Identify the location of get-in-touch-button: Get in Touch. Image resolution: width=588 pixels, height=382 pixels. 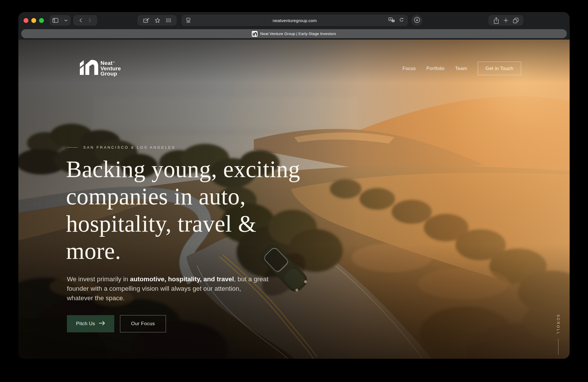
(500, 68).